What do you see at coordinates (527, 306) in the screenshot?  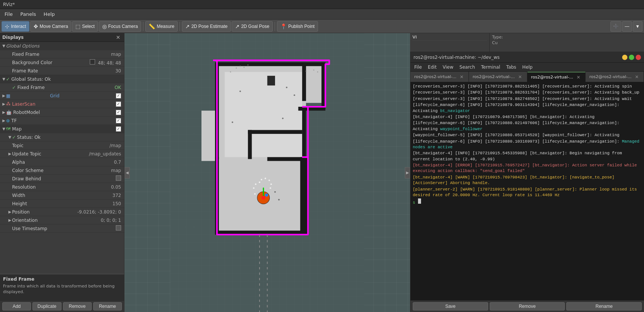 I see `terminal-remove-button: Remove` at bounding box center [527, 306].